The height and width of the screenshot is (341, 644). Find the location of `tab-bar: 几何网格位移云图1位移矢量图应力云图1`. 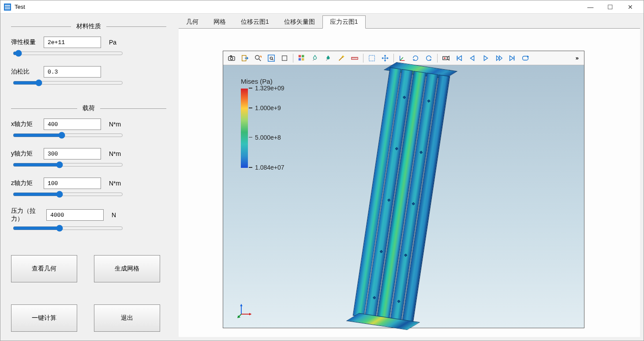

tab-bar: 几何网格位移云图1位移矢量图应力云图1 is located at coordinates (409, 22).